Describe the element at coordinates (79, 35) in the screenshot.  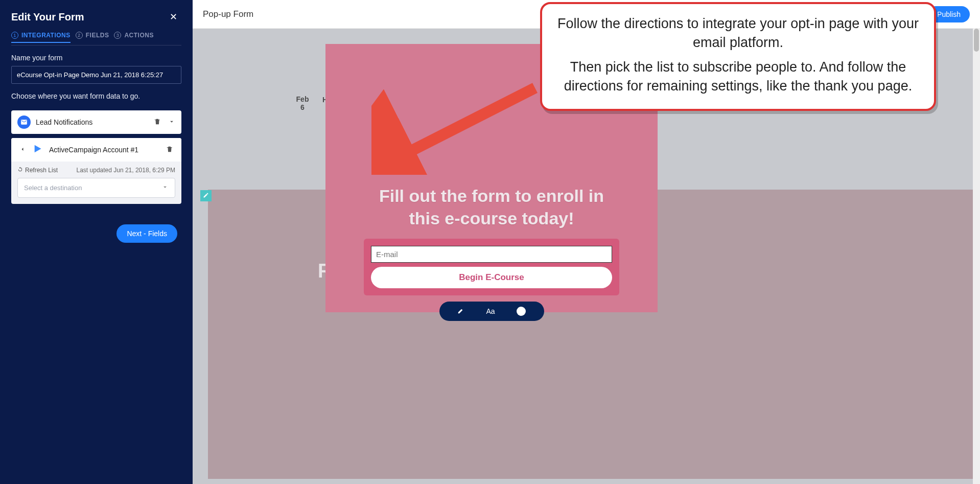
I see `tab-number: 2` at that location.